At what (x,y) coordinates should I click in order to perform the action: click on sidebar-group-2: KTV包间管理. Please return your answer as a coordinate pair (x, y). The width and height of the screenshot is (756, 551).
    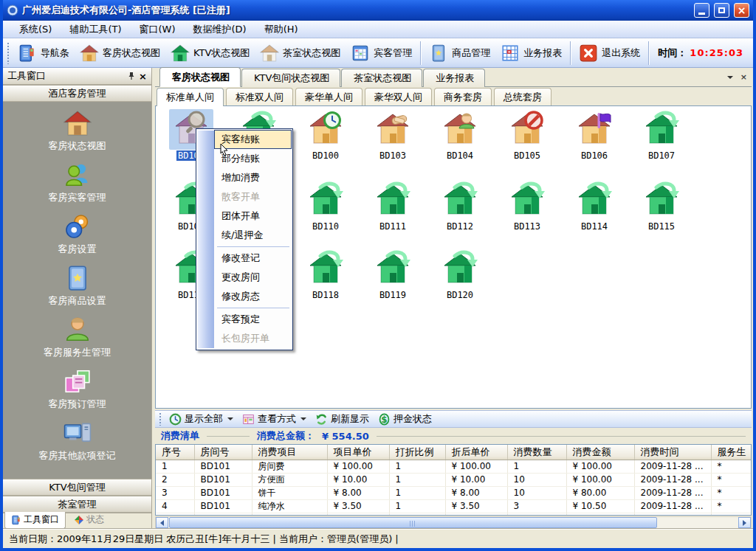
    Looking at the image, I should click on (77, 487).